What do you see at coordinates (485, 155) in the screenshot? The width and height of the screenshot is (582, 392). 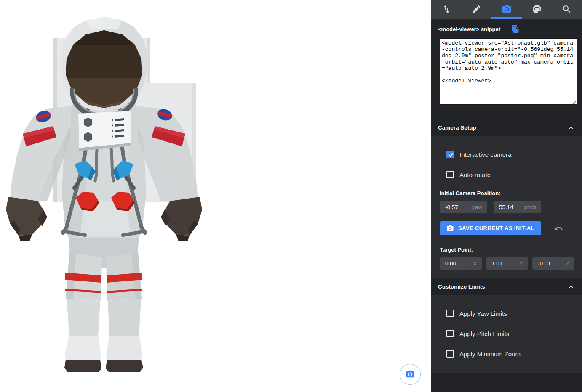 I see `interactive-camera-label: Interactive camera` at bounding box center [485, 155].